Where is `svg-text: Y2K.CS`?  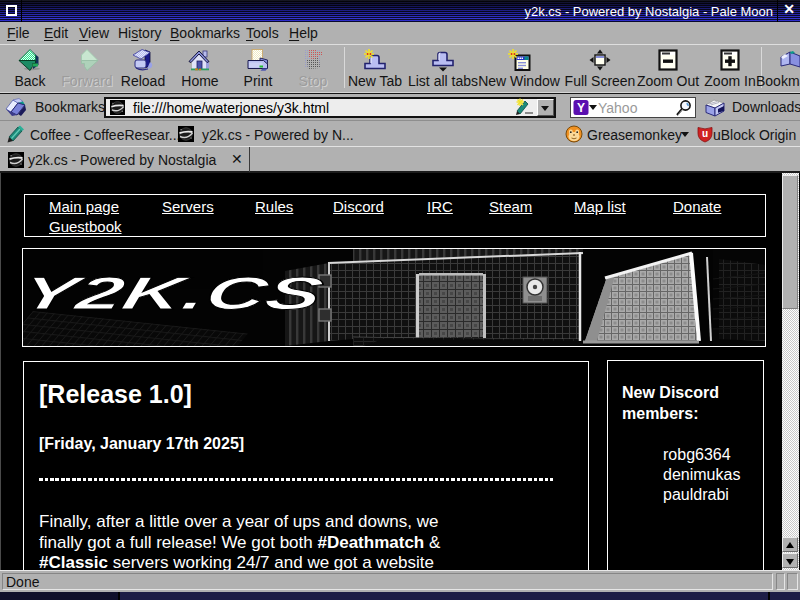
svg-text: Y2K.CS is located at coordinates (176, 294).